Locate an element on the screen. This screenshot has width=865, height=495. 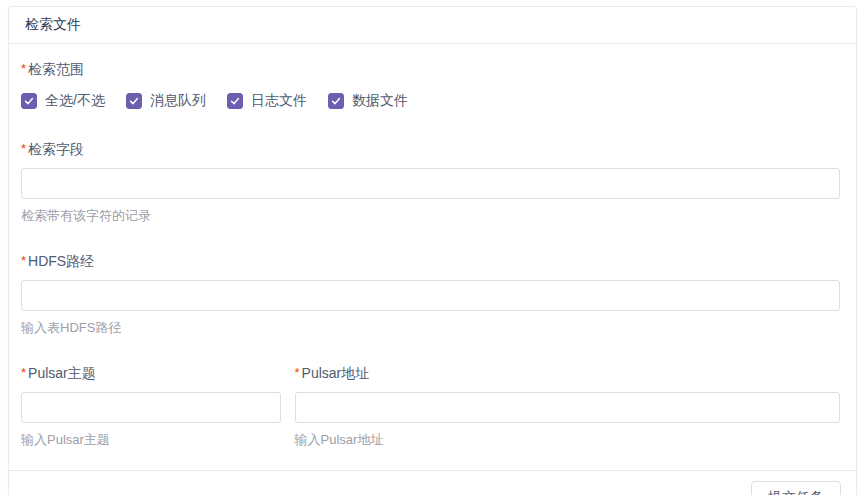
card-footer: 提交任务 is located at coordinates (432, 482).